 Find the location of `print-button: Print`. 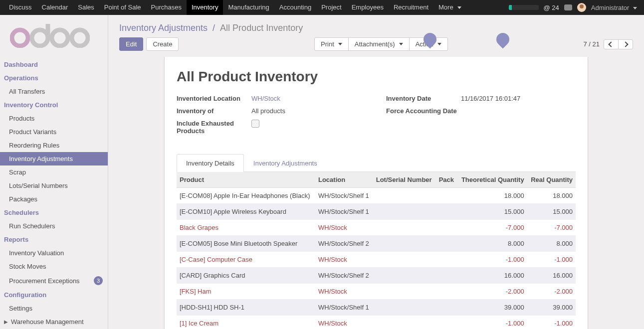

print-button: Print is located at coordinates (331, 44).